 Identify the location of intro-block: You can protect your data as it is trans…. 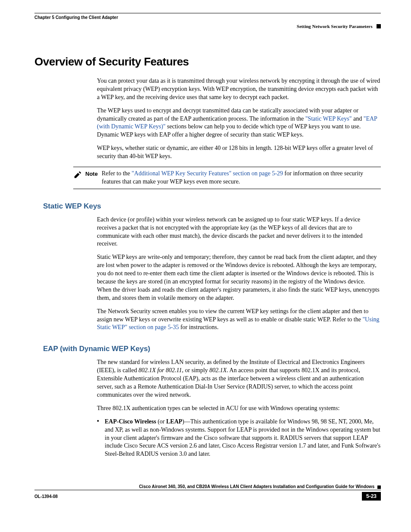
(239, 119).